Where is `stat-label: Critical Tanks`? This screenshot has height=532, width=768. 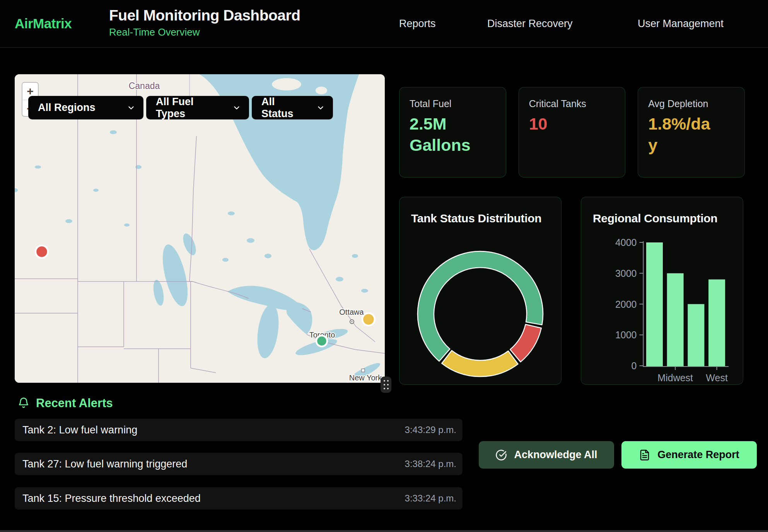
stat-label: Critical Tanks is located at coordinates (572, 104).